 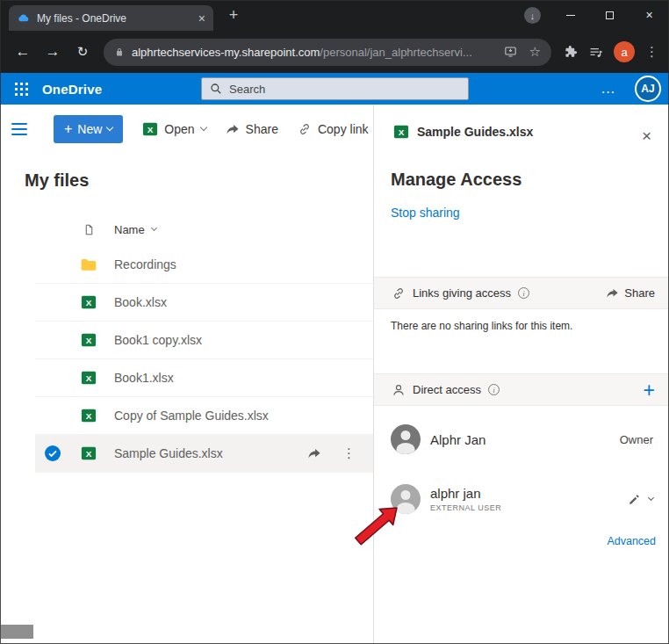 What do you see at coordinates (634, 499) in the screenshot?
I see `edit-icon` at bounding box center [634, 499].